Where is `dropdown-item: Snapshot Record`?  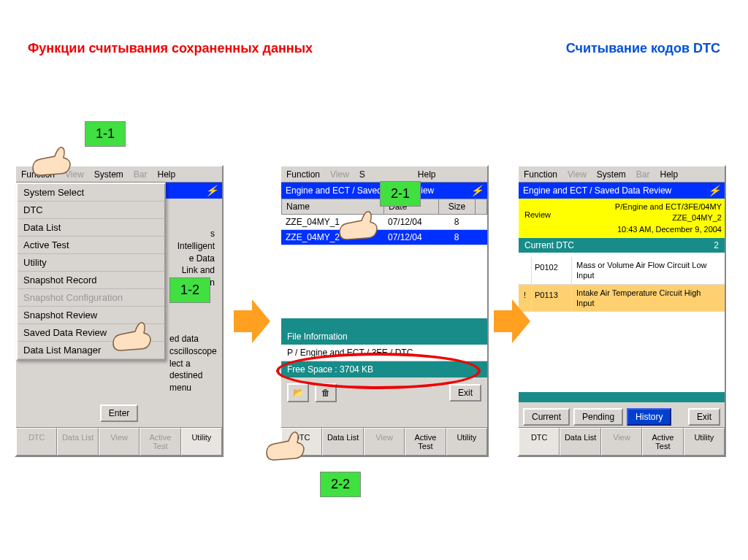 dropdown-item: Snapshot Record is located at coordinates (91, 280).